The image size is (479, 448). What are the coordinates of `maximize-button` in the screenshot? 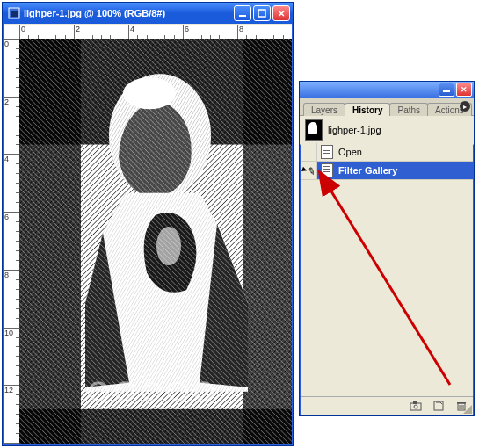 It's located at (262, 13).